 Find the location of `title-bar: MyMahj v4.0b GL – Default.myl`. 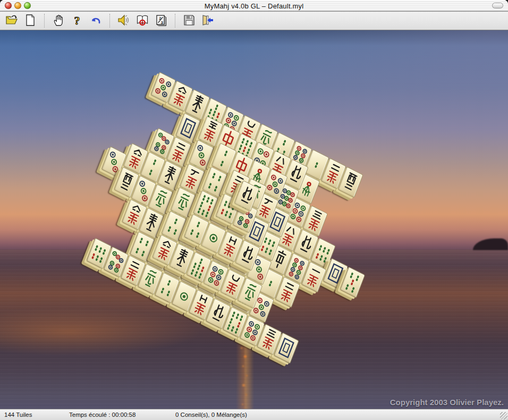

title-bar: MyMahj v4.0b GL – Default.myl is located at coordinates (254, 6).